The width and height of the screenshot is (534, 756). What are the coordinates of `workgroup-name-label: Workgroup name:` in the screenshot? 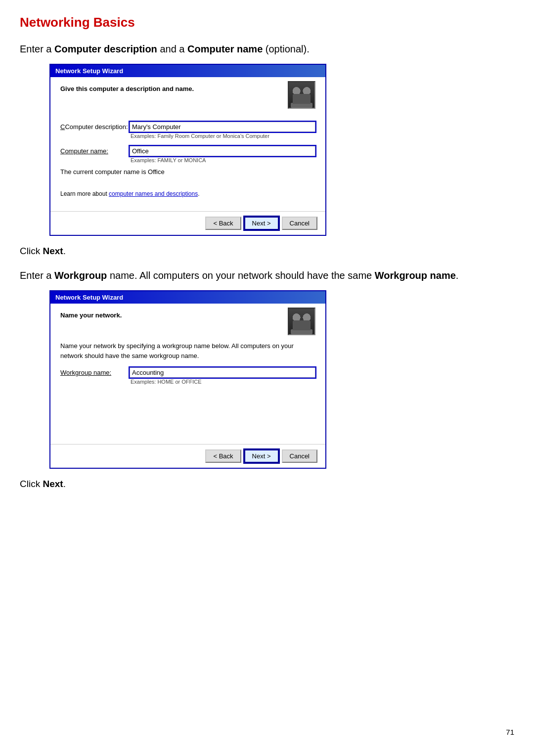 It's located at (95, 372).